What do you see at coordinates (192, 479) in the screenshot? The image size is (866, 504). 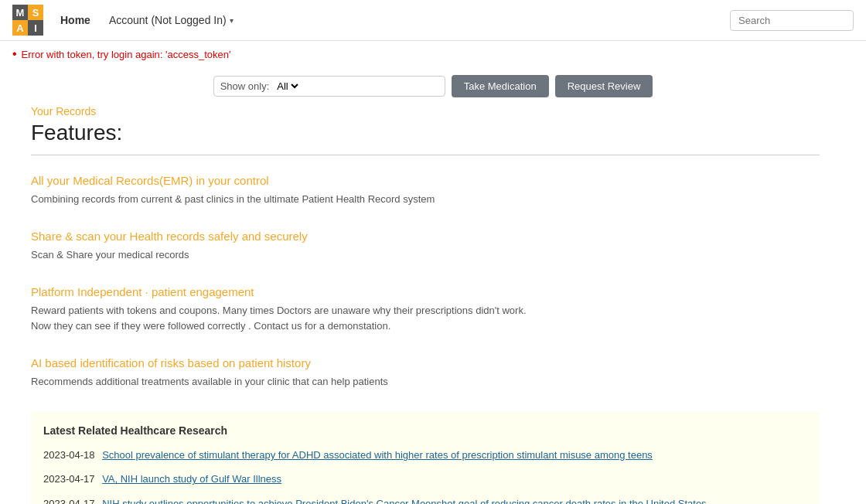 I see `research-link-2: VA, NIH launch study of Gulf War Illness` at bounding box center [192, 479].